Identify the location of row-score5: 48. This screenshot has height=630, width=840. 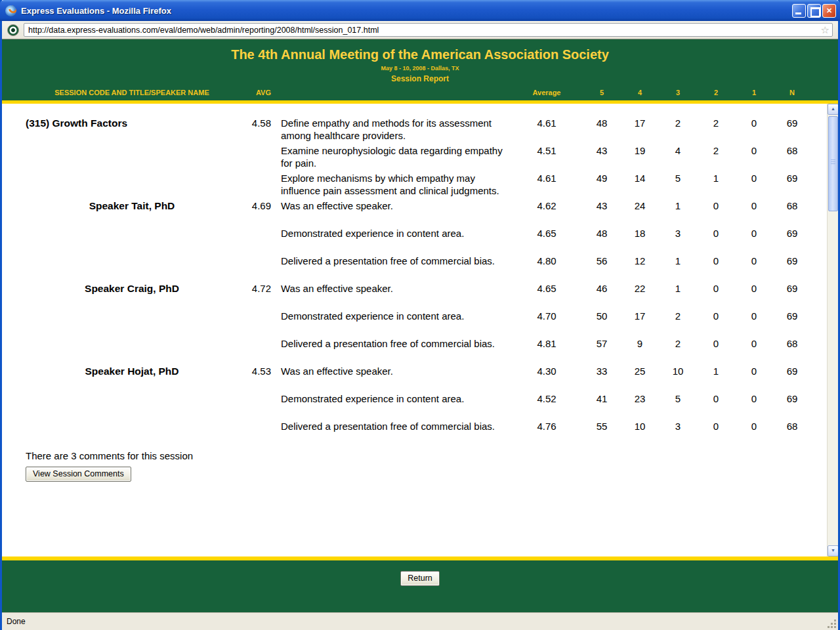
(602, 123).